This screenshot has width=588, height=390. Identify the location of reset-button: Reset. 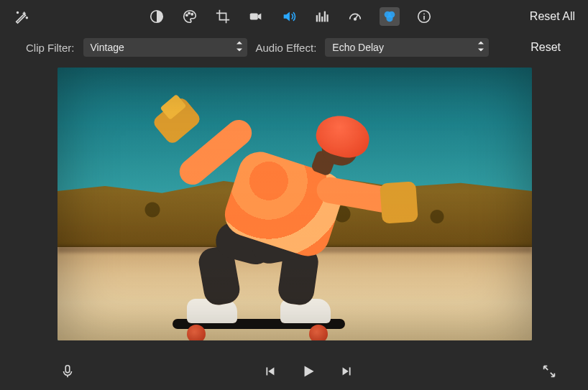
(546, 47).